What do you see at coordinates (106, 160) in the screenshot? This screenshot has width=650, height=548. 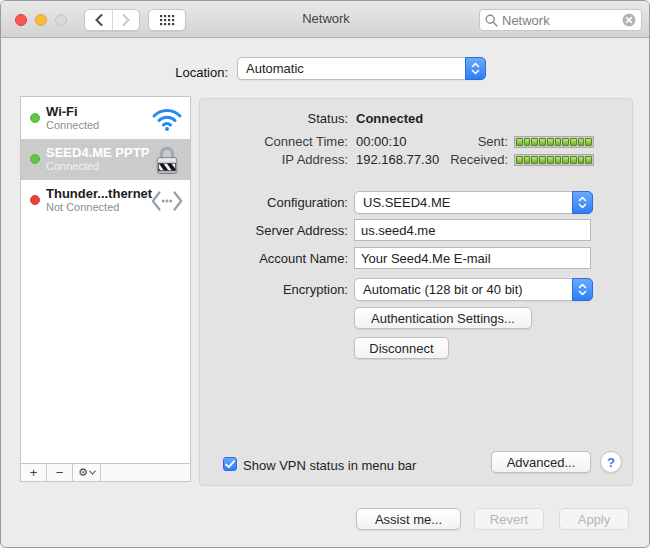 I see `sidebar-item-seed4me-pptp: SEED4.ME PPTP Connected` at bounding box center [106, 160].